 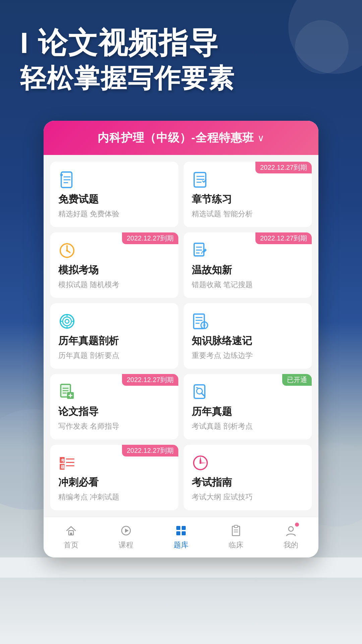 I want to click on card-thesis-guide-desc: 写作发表 名师指导, so click(x=114, y=426).